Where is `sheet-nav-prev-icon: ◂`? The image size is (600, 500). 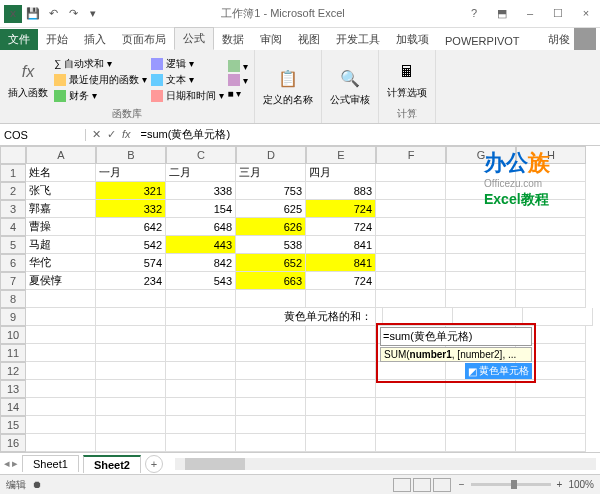 sheet-nav-prev-icon: ◂ is located at coordinates (7, 464).